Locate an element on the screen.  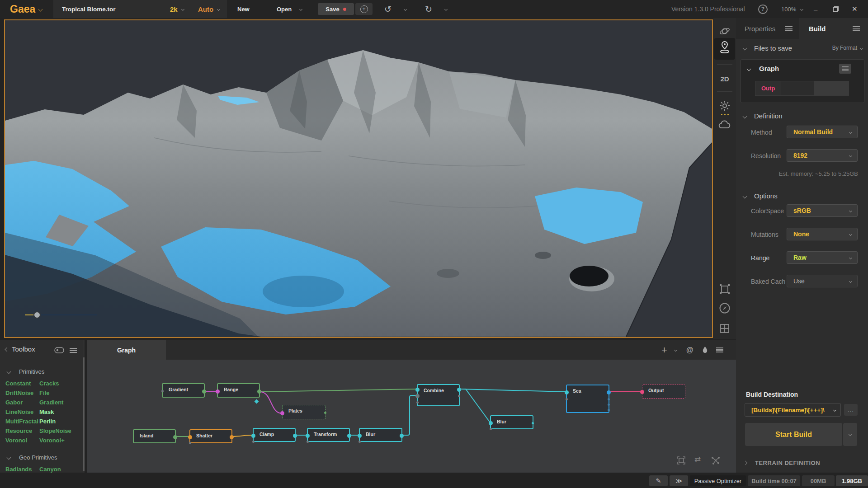
resolution-dropdown: 8192 is located at coordinates (822, 155).